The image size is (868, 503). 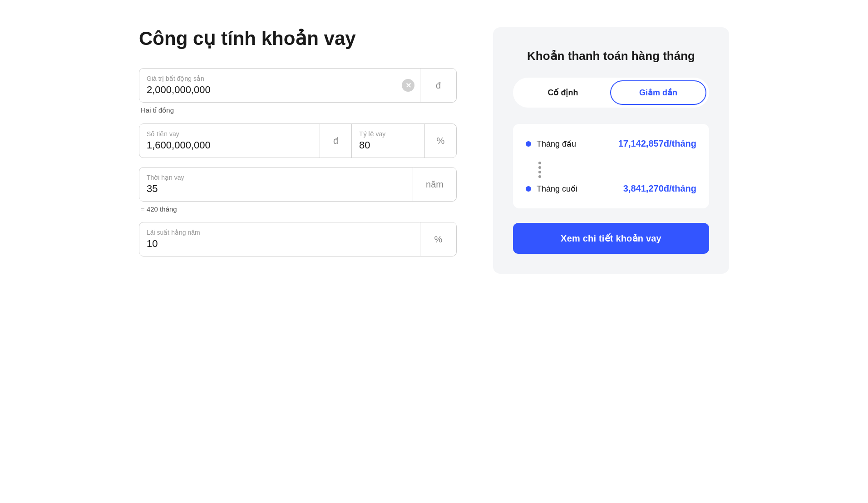 What do you see at coordinates (268, 90) in the screenshot?
I see `real-estate-input` at bounding box center [268, 90].